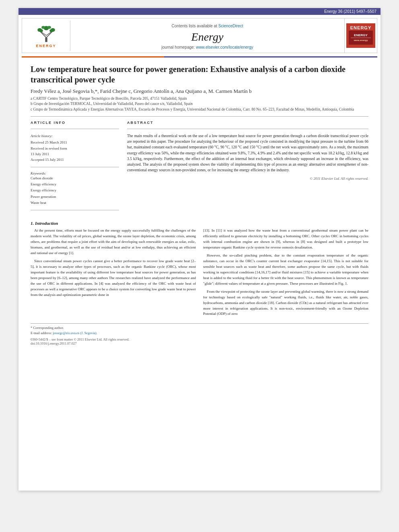 The width and height of the screenshot is (399, 532). What do you see at coordinates (361, 35) in the screenshot?
I see `svg-text: ENERGY` at bounding box center [361, 35].